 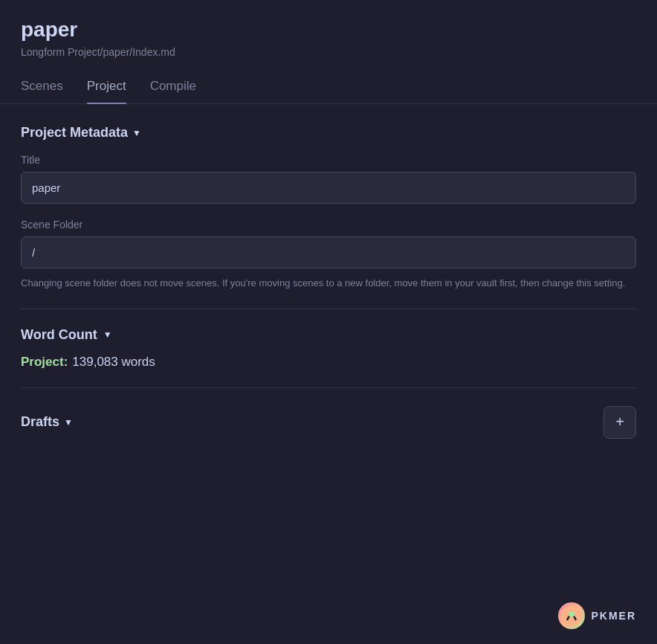 I want to click on scene-folder-field-group: Scene Folder Changing scene folder does …, so click(x=328, y=254).